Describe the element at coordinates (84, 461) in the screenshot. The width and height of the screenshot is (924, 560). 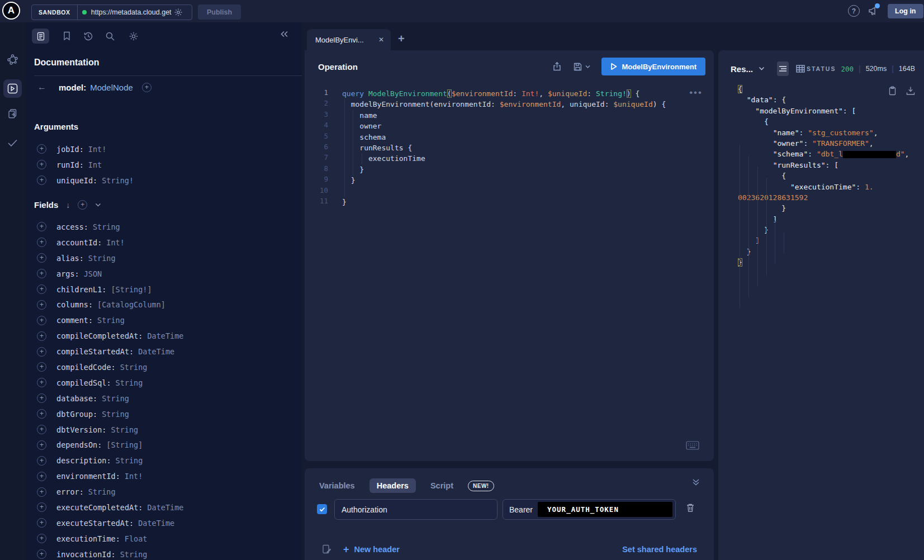
I see `field-name: description:` at that location.